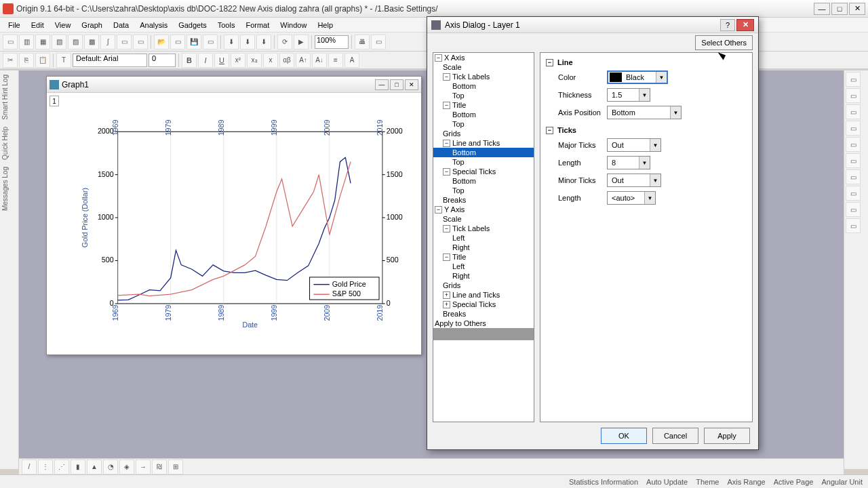 The height and width of the screenshot is (488, 868). What do you see at coordinates (234, 85) in the screenshot?
I see `graph-title-bar: Graph1 — □ ✕` at bounding box center [234, 85].